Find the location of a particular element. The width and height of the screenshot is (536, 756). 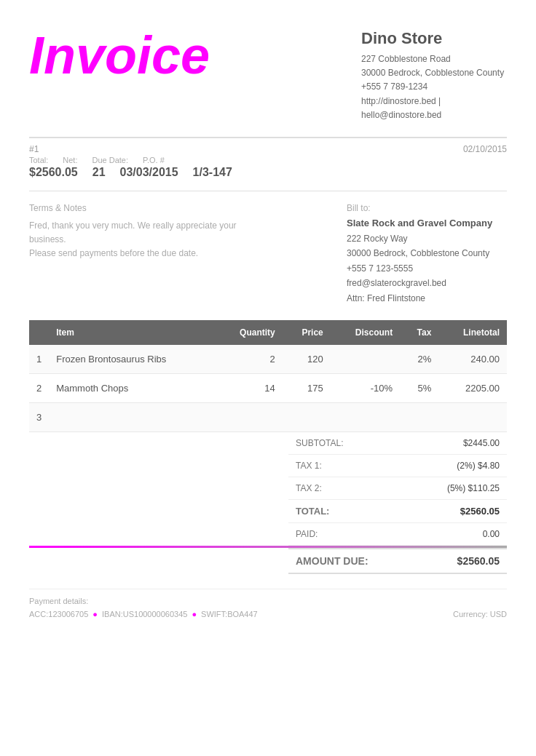

footer-swift: SWIFT:BOA447 is located at coordinates (229, 614).